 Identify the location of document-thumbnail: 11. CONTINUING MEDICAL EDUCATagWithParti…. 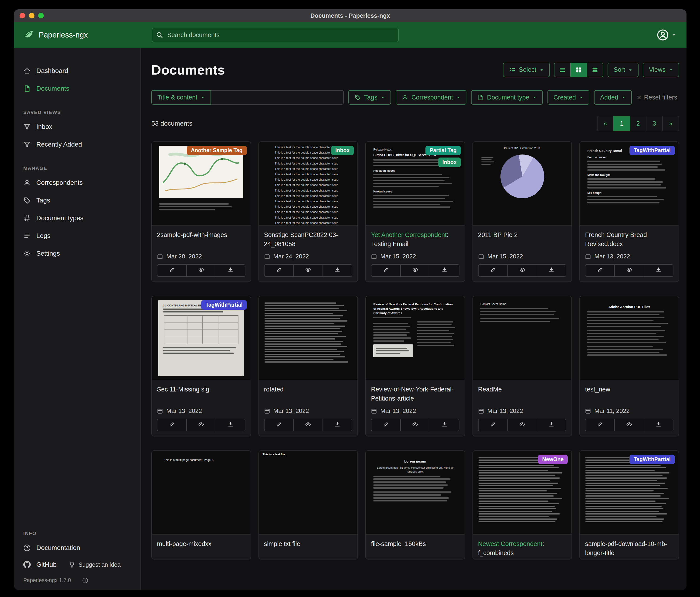
(201, 338).